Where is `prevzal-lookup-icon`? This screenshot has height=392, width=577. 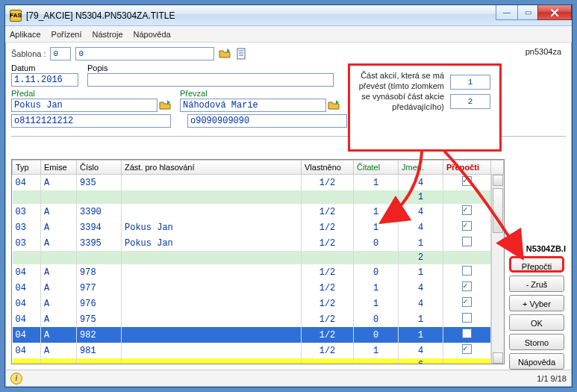
prevzal-lookup-icon is located at coordinates (334, 105).